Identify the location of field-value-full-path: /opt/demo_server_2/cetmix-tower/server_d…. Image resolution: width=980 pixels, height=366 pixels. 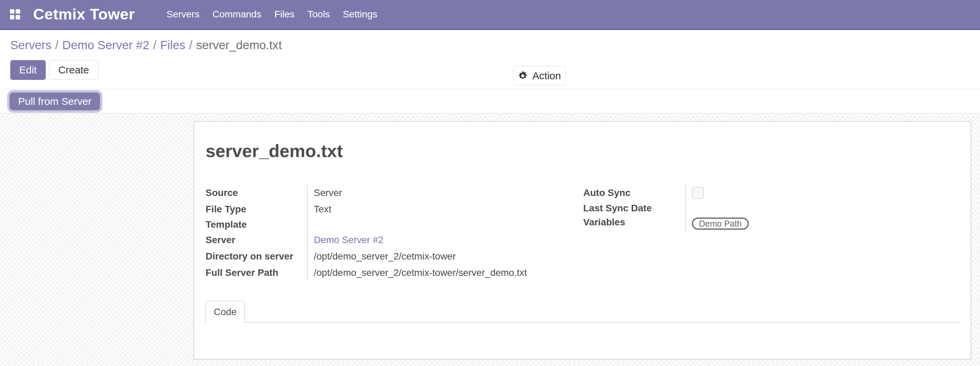
(445, 273).